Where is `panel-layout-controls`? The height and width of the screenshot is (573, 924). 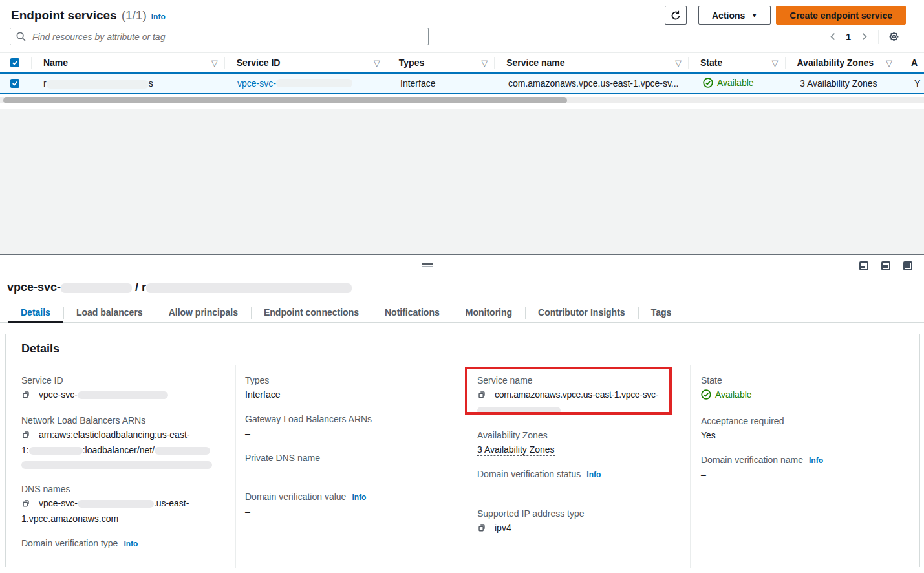 panel-layout-controls is located at coordinates (886, 266).